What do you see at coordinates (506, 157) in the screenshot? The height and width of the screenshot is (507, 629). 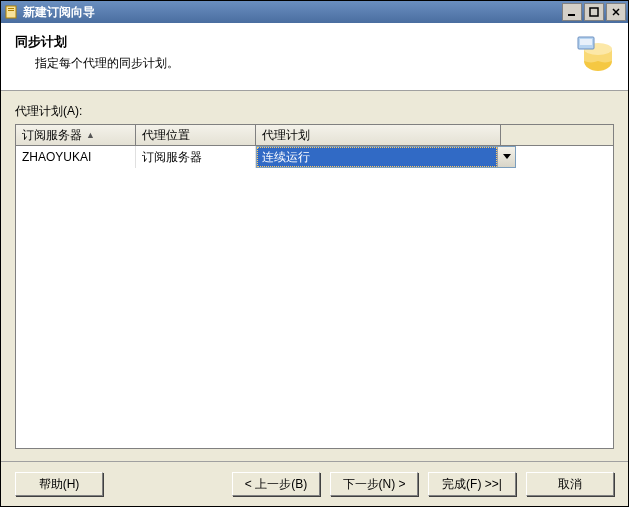 I see `dropdown-button` at bounding box center [506, 157].